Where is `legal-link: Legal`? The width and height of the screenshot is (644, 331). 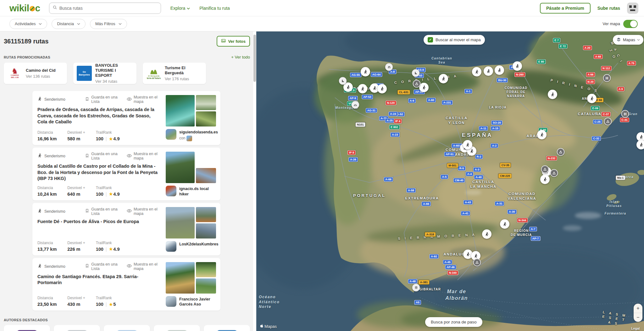 legal-link: Legal is located at coordinates (635, 328).